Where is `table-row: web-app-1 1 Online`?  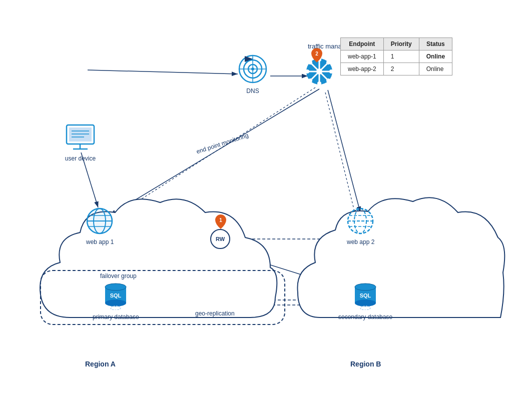 table-row: web-app-1 1 Online is located at coordinates (396, 57).